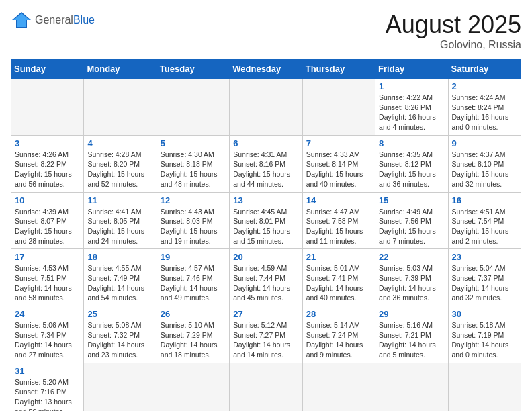 The height and width of the screenshot is (411, 532). Describe the element at coordinates (266, 257) in the screenshot. I see `day-number: 20` at that location.